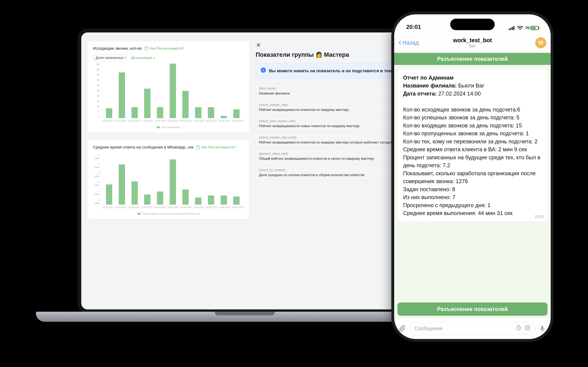  Describe the element at coordinates (329, 108) in the screenshot. I see `metric-row: {return_master_rate}Рейтинг возвращаемос…` at that location.